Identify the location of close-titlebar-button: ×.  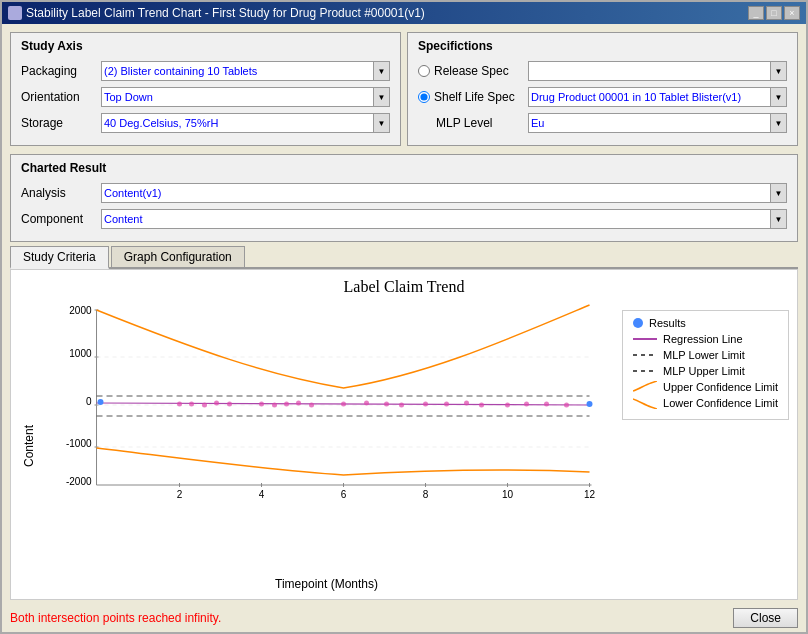
(792, 13).